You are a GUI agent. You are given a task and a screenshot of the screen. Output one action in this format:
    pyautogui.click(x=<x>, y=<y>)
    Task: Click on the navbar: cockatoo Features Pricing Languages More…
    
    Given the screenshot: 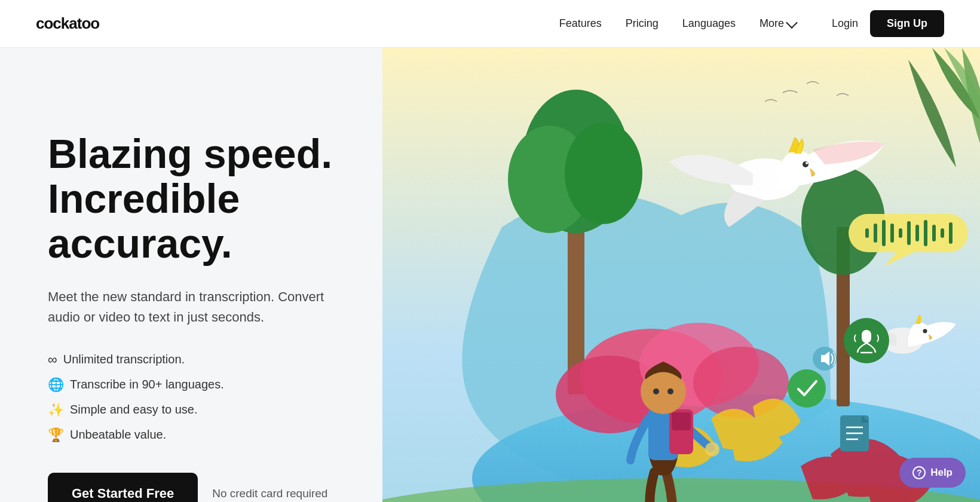 What is the action you would take?
    pyautogui.click(x=490, y=24)
    